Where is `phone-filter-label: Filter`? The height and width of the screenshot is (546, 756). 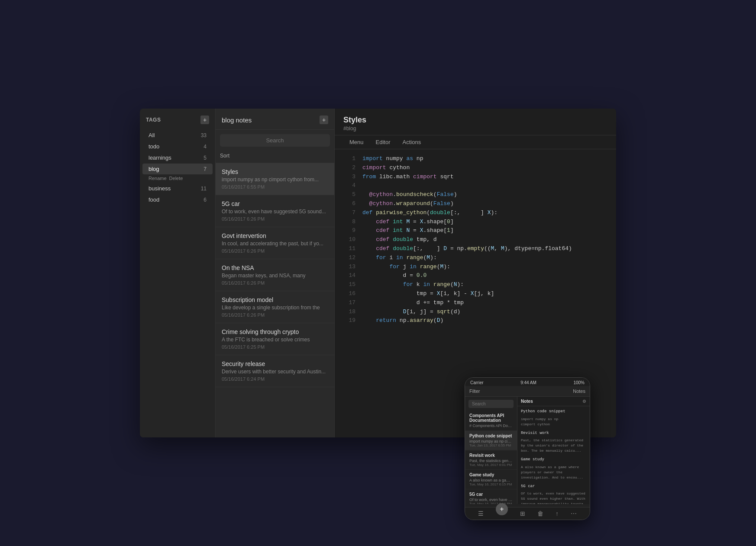
phone-filter-label: Filter is located at coordinates (475, 391).